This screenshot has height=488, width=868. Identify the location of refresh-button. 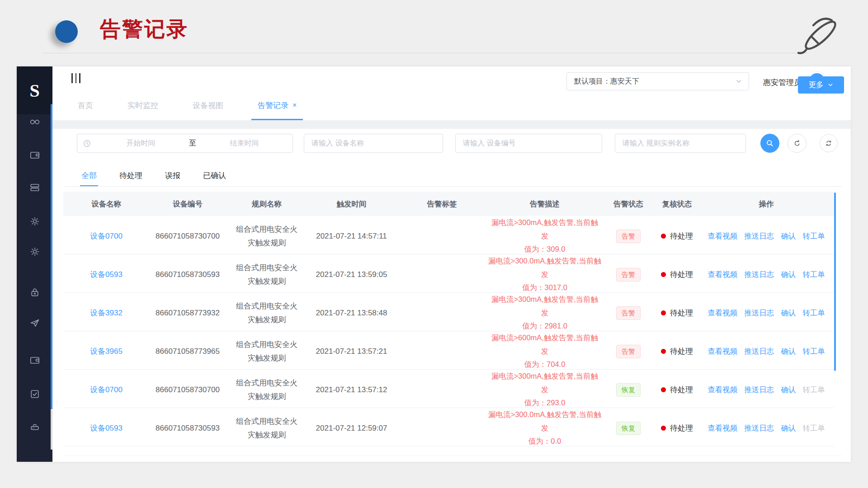
(797, 143).